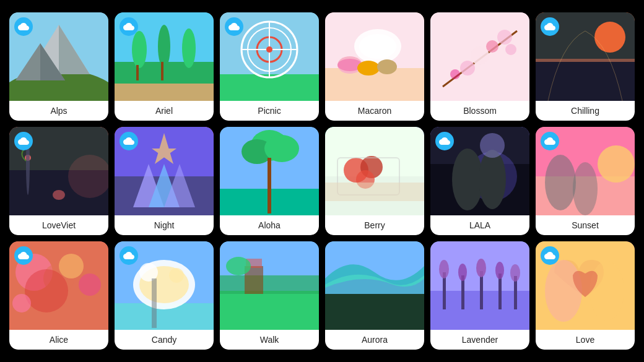 The height and width of the screenshot is (362, 644). Describe the element at coordinates (585, 67) in the screenshot. I see `card-chilling: Chilling` at that location.